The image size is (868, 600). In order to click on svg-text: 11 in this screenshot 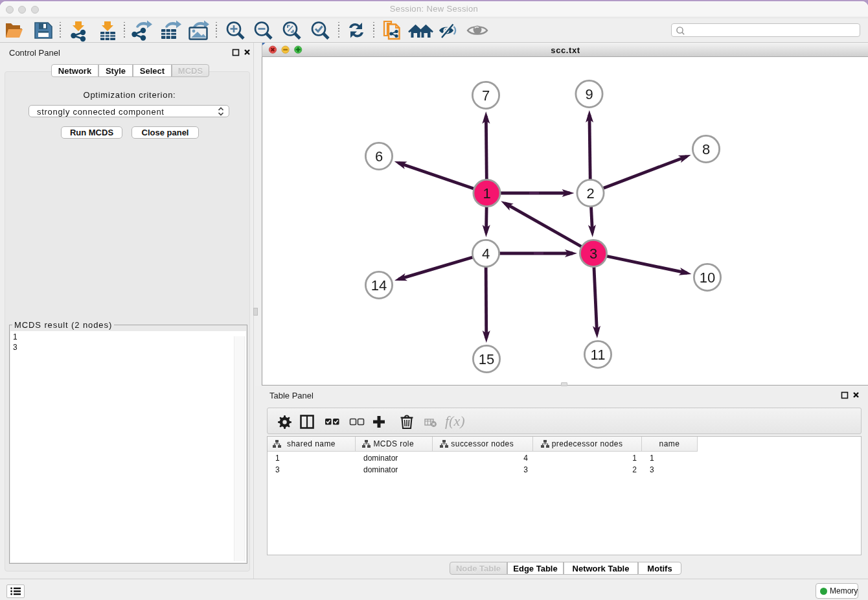, I will do `click(599, 355)`.